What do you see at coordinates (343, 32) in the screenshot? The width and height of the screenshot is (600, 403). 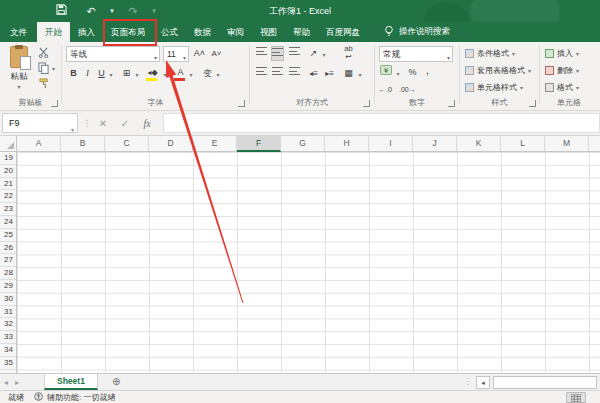 I see `tab-baidu-netdisk: 百度网盘` at bounding box center [343, 32].